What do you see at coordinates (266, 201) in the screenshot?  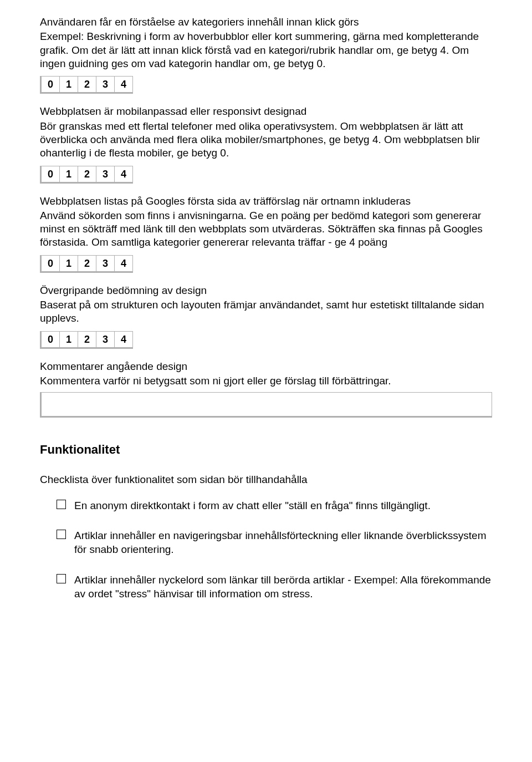 I see `criterion-title: Webbplatsen listas på Googles första sid…` at bounding box center [266, 201].